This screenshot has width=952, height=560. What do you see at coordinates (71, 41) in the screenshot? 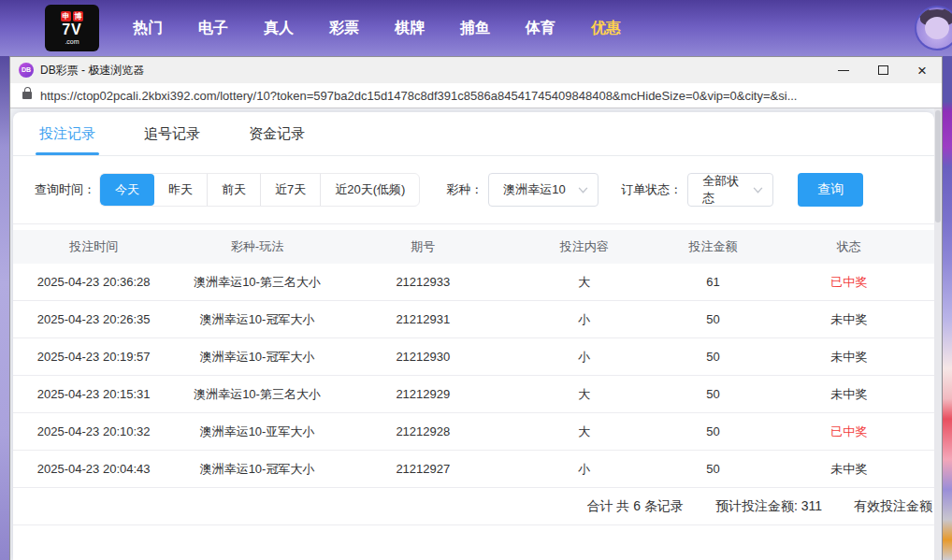
I see `logo-suffix: .com` at bounding box center [71, 41].